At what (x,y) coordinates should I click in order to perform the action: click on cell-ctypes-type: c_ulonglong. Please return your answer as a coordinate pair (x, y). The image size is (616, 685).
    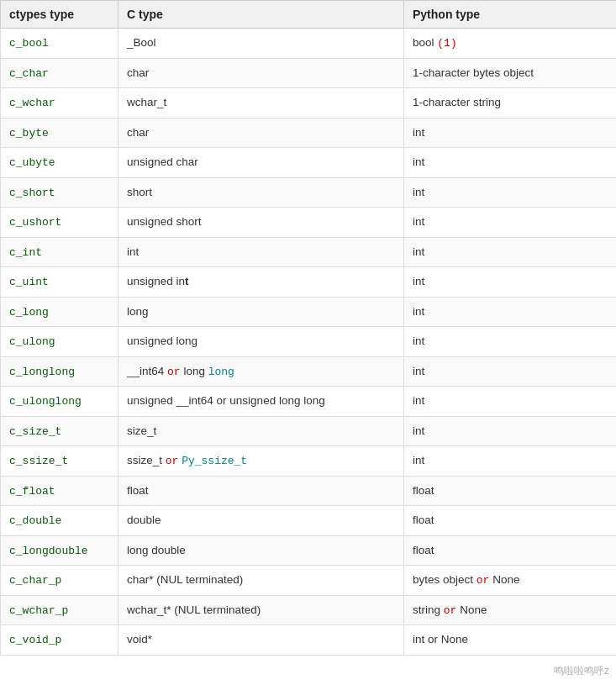
    Looking at the image, I should click on (60, 402).